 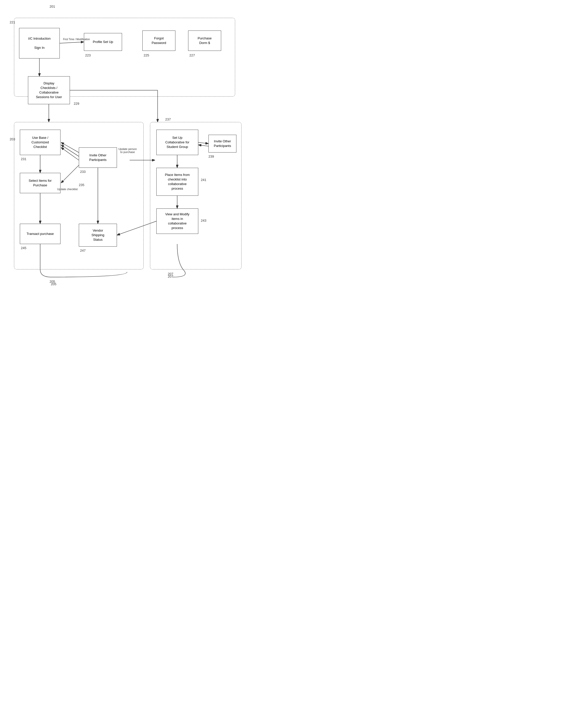 I want to click on label-update-checklist: Update checklist, so click(x=67, y=189).